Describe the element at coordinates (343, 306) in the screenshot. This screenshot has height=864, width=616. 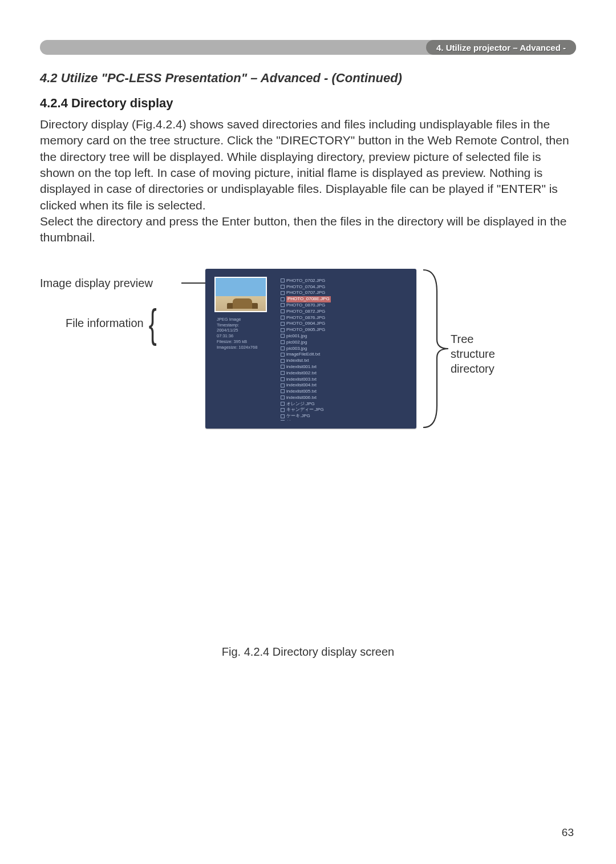
I see `tree-item: PHOTO_0870.JPG` at that location.